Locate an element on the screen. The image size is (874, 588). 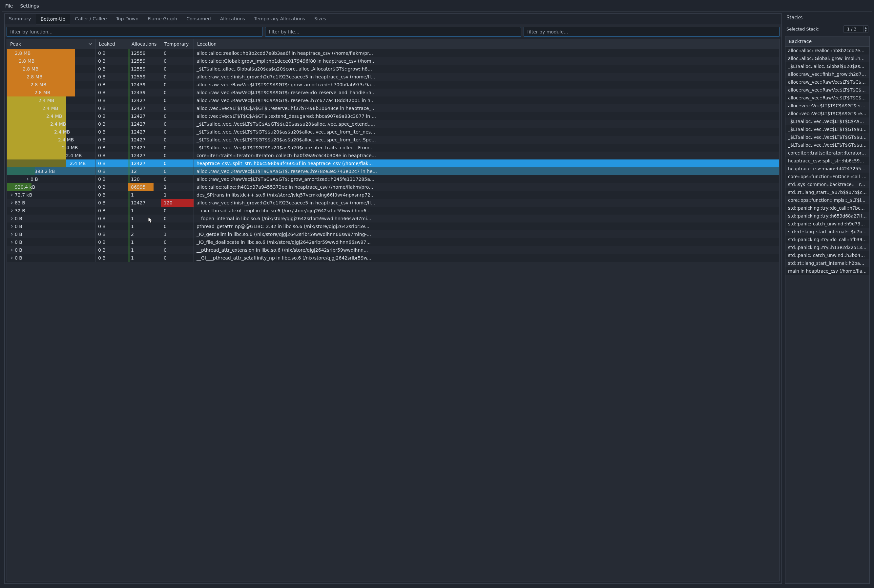
filter-function-input is located at coordinates (135, 32).